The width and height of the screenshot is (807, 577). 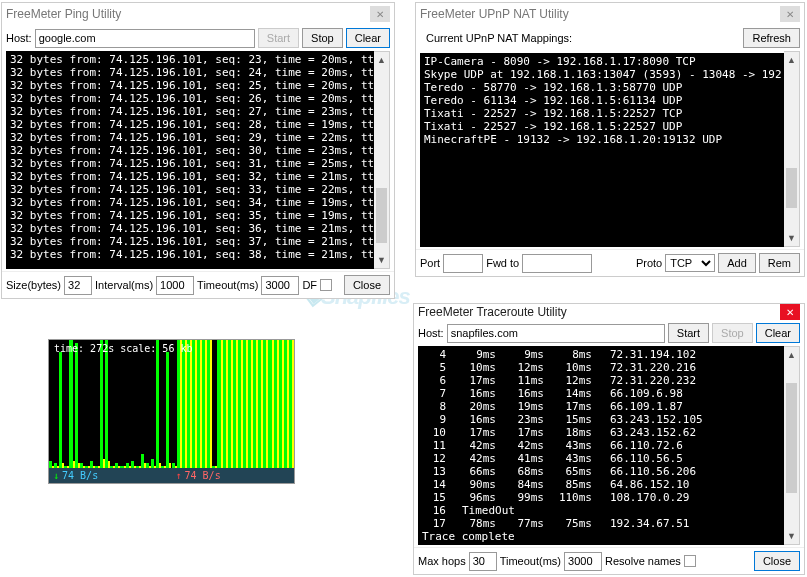 What do you see at coordinates (172, 476) in the screenshot?
I see `graph-statusbar: ↓ 74 B/s ↑ 74 B/s` at bounding box center [172, 476].